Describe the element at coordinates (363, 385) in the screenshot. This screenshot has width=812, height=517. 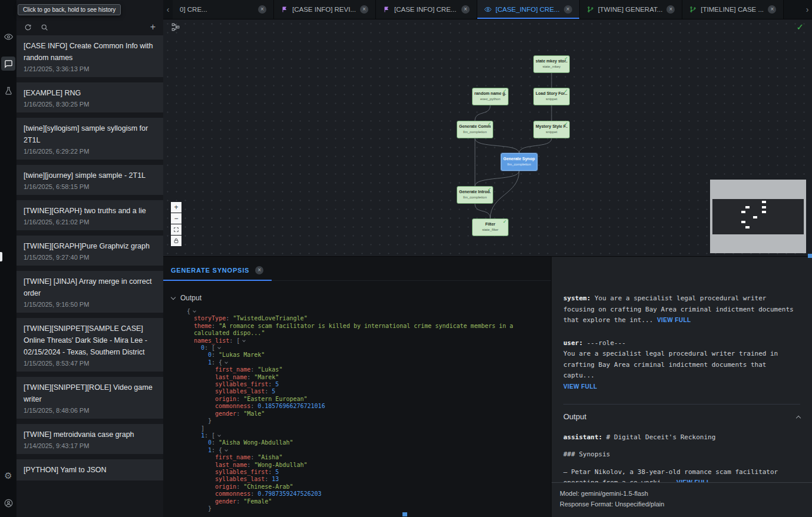
I see `json-line: syllables_first: 5` at that location.